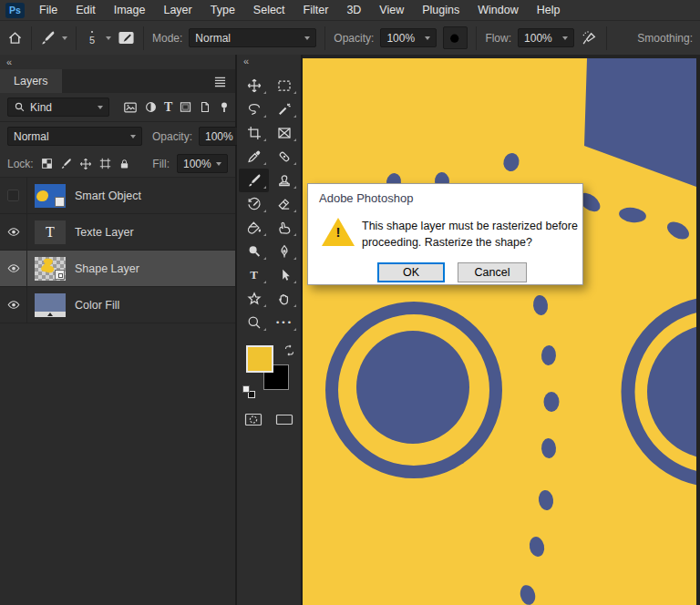 The height and width of the screenshot is (605, 700). What do you see at coordinates (284, 275) in the screenshot?
I see `tool-path-selection` at bounding box center [284, 275].